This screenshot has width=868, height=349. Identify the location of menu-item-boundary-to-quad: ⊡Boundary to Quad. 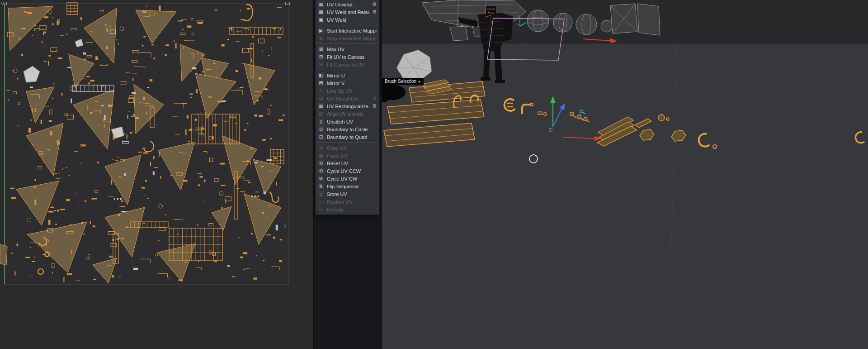
(347, 137).